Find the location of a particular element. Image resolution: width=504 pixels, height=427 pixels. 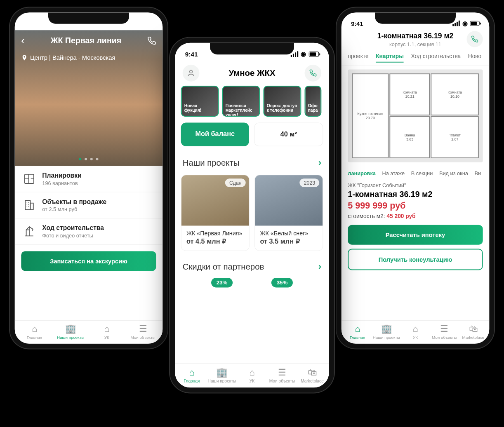

sub-tabs: ланировка На этаже В секции Вид из окна … is located at coordinates (416, 174).